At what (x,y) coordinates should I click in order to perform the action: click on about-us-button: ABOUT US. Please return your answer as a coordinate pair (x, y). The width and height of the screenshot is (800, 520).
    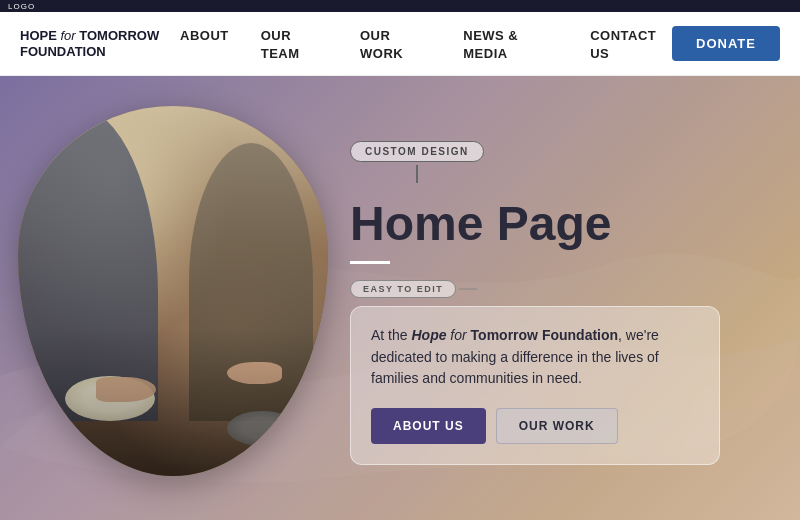
    Looking at the image, I should click on (428, 426).